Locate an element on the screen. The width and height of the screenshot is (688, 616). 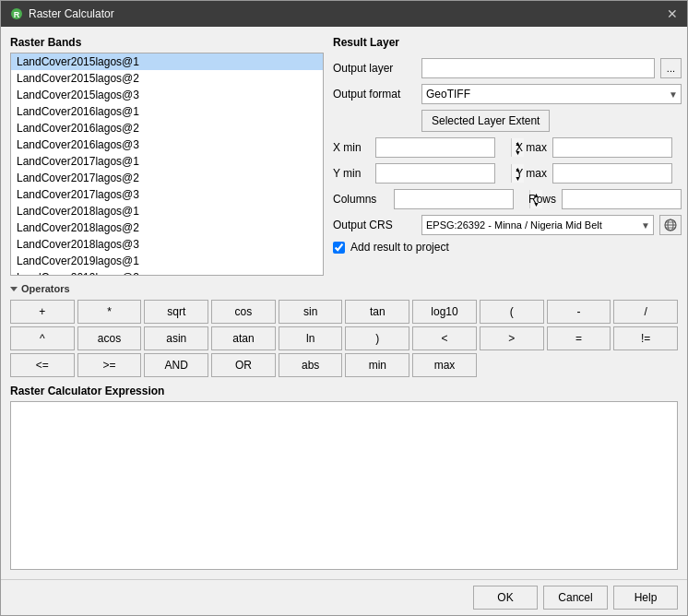
operator-button: ( is located at coordinates (512, 312).